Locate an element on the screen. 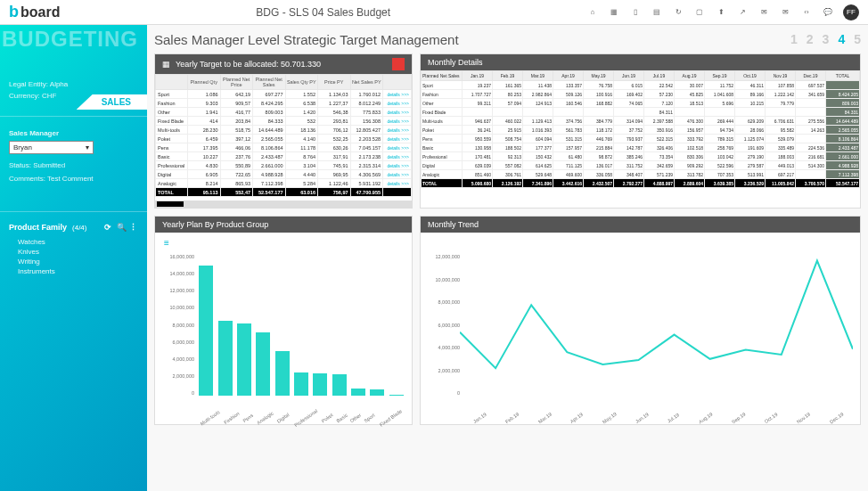 This screenshot has height=491, width=868. pf-item: Writing is located at coordinates (78, 262).